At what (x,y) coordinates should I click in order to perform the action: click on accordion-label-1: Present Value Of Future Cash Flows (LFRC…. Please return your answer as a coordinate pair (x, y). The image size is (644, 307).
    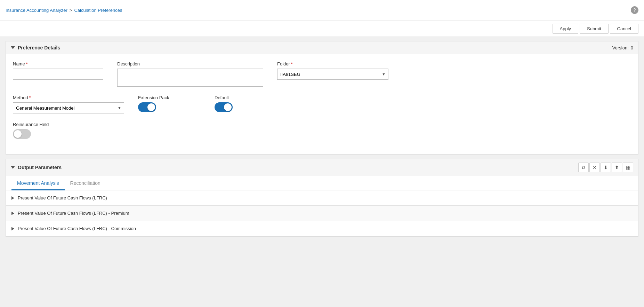
    Looking at the image, I should click on (74, 213).